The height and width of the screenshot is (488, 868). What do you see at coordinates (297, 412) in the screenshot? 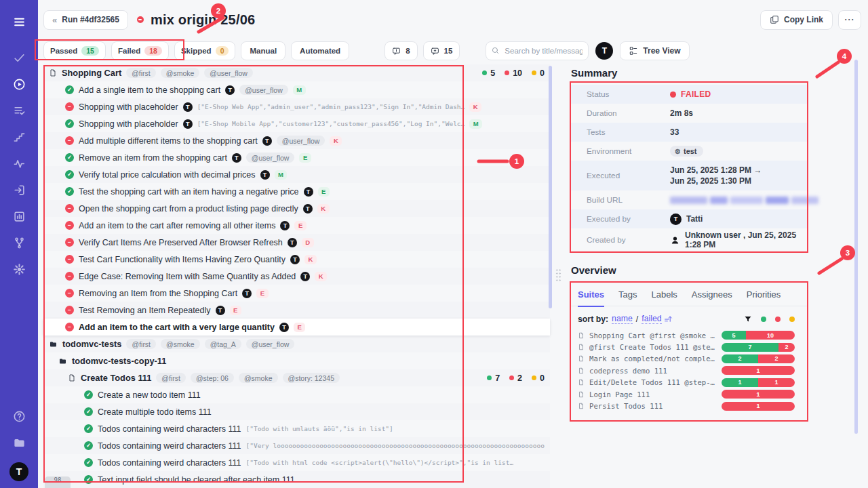
I see `test-row: ✓Create multiple todo items 111` at bounding box center [297, 412].